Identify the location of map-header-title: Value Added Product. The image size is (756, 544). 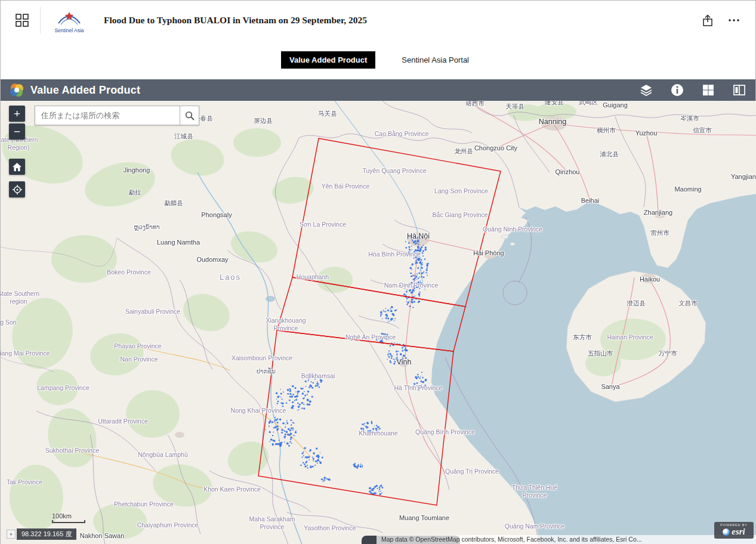
(85, 91).